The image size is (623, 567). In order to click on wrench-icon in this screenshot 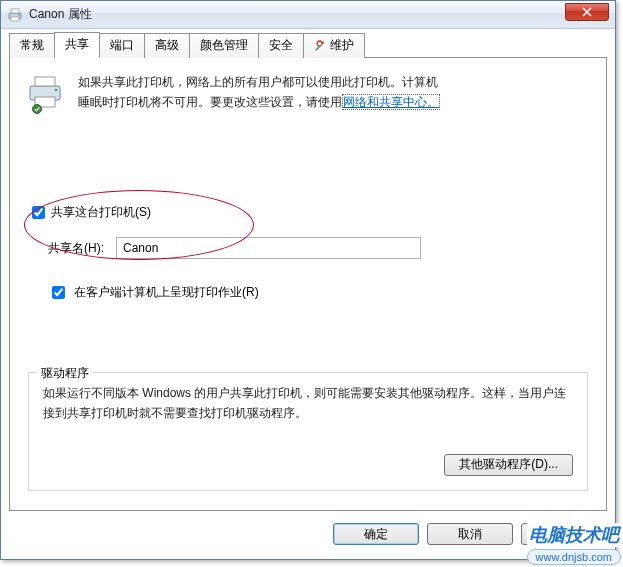, I will do `click(320, 46)`.